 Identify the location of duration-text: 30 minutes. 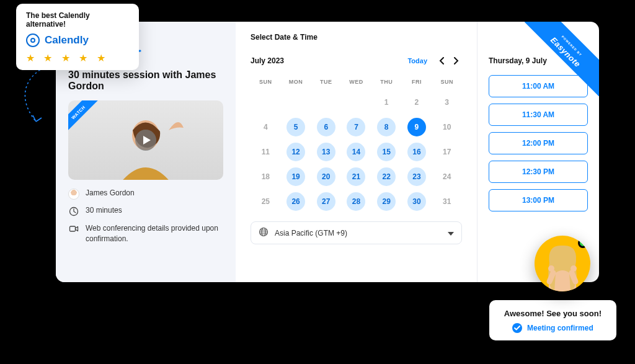
(104, 210).